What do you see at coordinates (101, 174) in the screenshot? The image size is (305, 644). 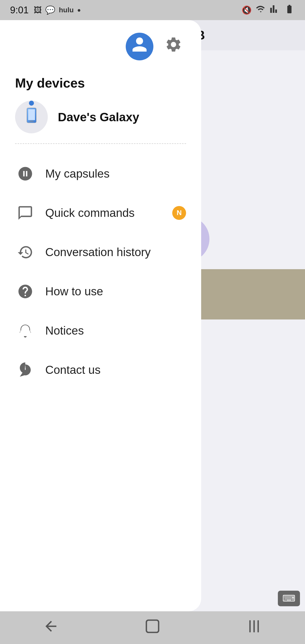 I see `menu-item-my-capsules: My capsules` at bounding box center [101, 174].